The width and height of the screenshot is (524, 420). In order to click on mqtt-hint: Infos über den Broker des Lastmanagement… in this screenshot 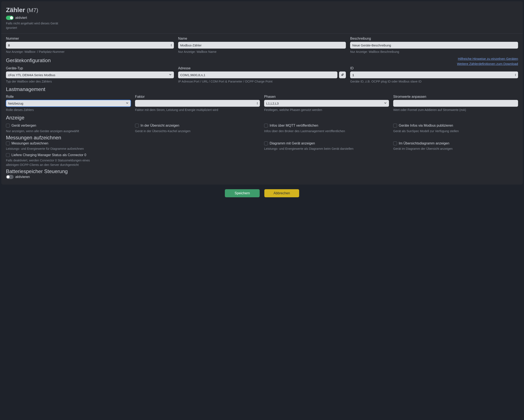, I will do `click(327, 131)`.